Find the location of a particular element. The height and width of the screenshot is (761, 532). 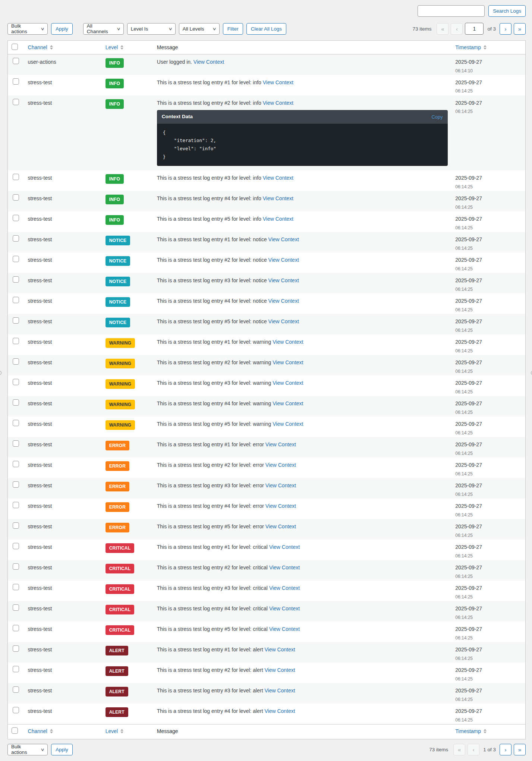

levels-filter-select: All Levels ∨ is located at coordinates (199, 29).